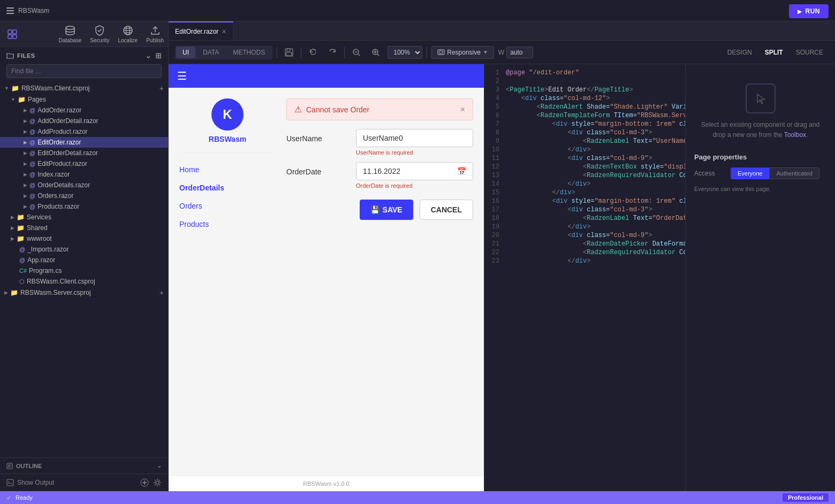  What do you see at coordinates (39, 217) in the screenshot?
I see `services-label: Services` at bounding box center [39, 217].